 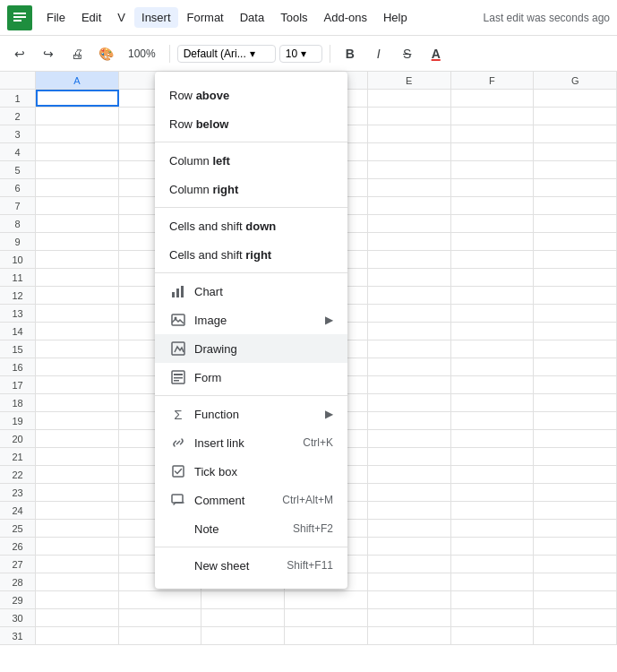 I want to click on text-color-button: A, so click(x=436, y=54).